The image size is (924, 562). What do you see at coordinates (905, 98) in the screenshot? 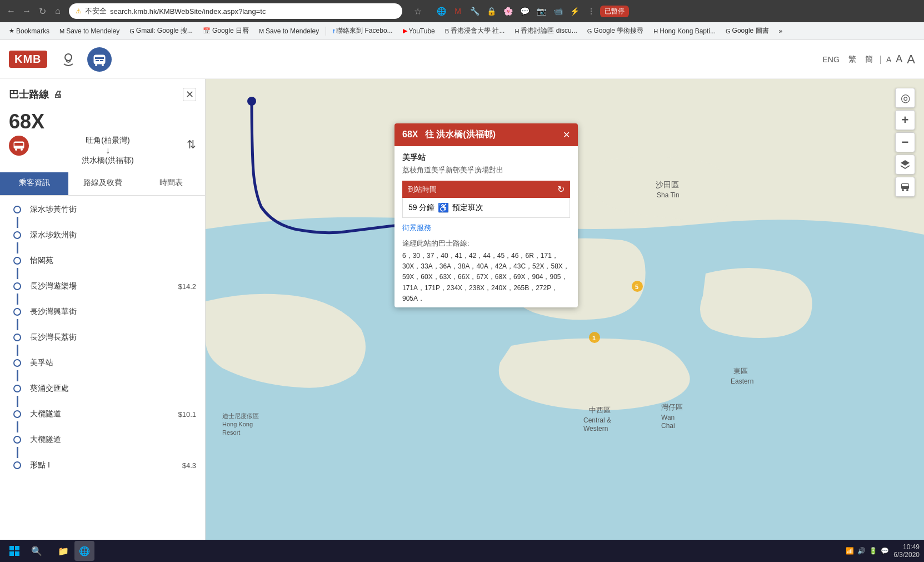
I see `compass-button: ◎` at bounding box center [905, 98].